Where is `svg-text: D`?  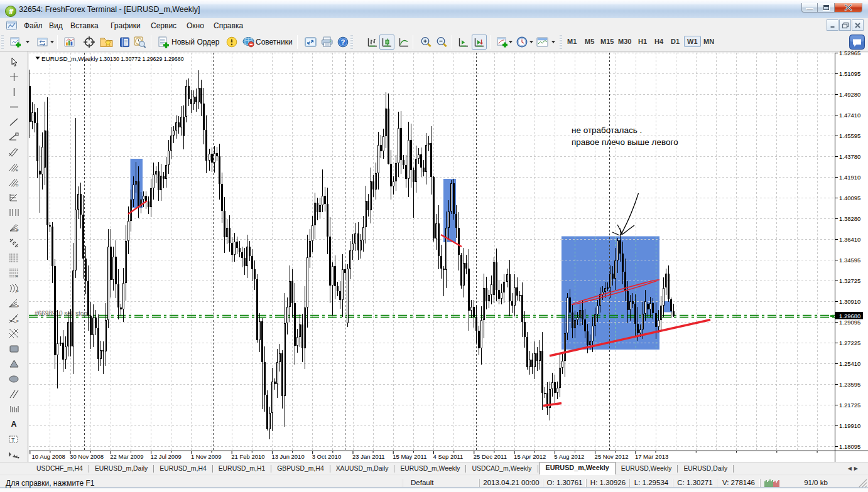 svg-text: D is located at coordinates (18, 185).